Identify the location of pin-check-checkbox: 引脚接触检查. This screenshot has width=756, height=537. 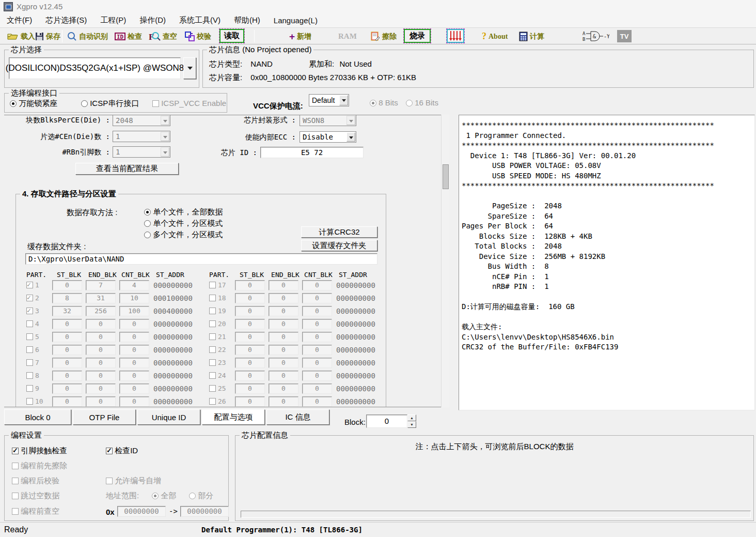
(39, 451).